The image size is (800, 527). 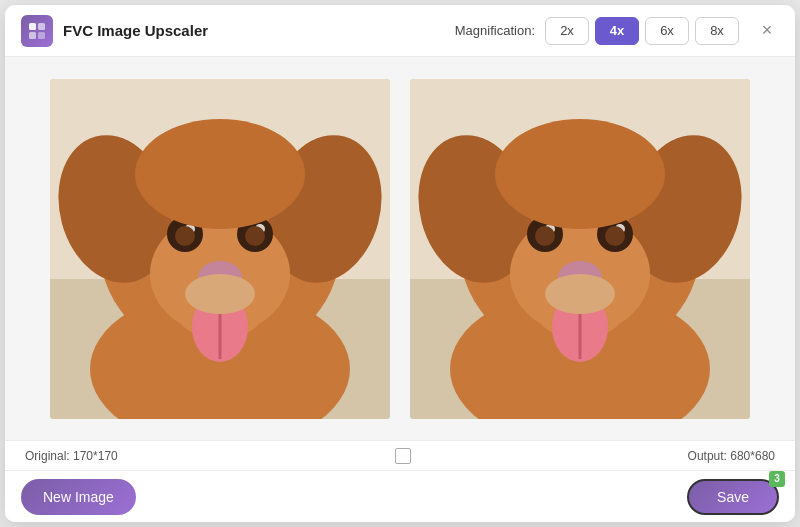 What do you see at coordinates (617, 31) in the screenshot?
I see `mag-btn-4x: 4x` at bounding box center [617, 31].